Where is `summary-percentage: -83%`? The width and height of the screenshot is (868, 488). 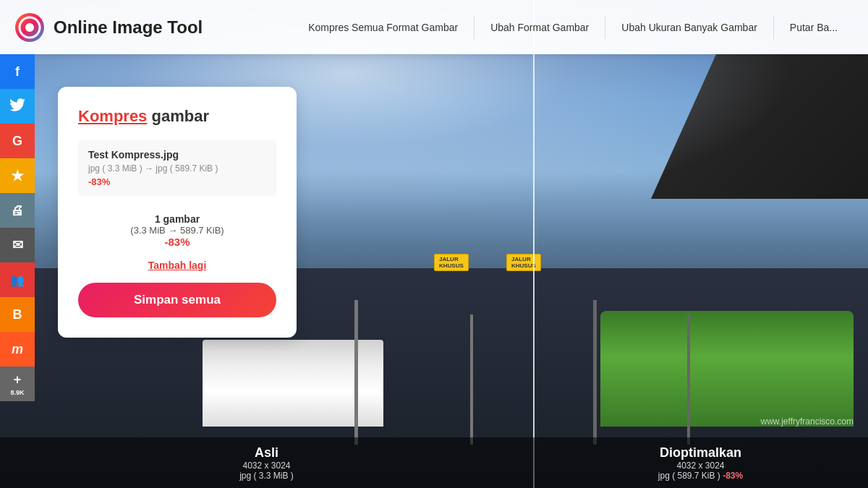
summary-percentage: -83% is located at coordinates (177, 241).